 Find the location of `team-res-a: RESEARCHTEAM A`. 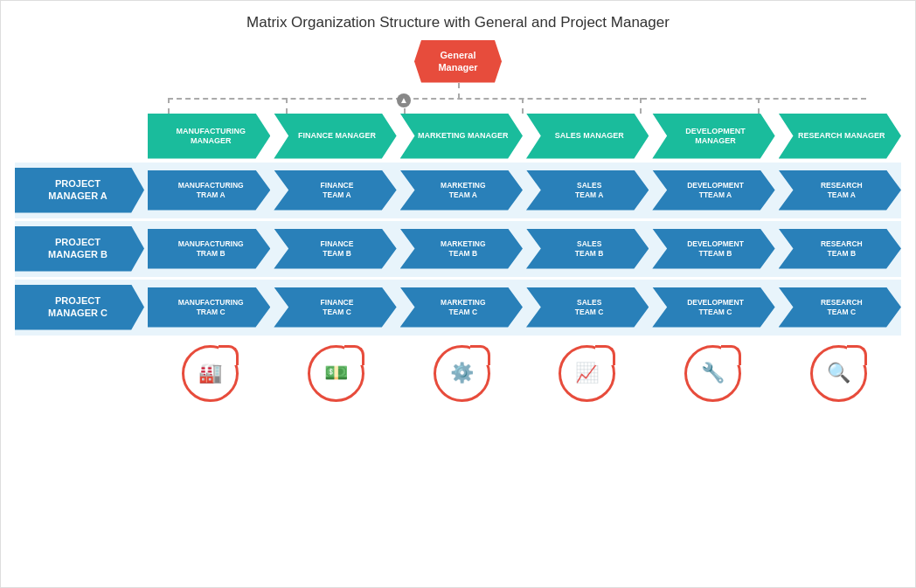

team-res-a: RESEARCHTEAM A is located at coordinates (840, 190).